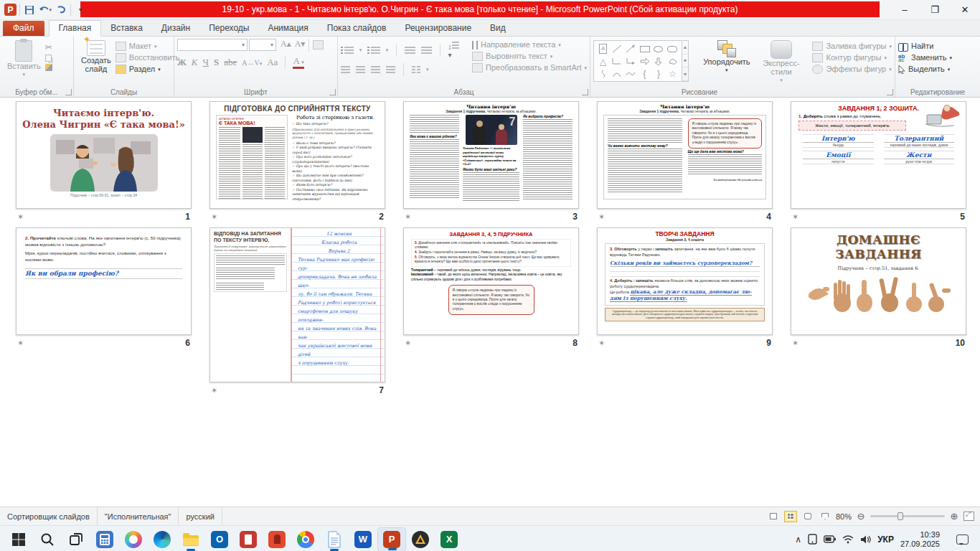 The image size is (980, 551). Describe the element at coordinates (49, 67) in the screenshot. I see `format-painter-button` at that location.